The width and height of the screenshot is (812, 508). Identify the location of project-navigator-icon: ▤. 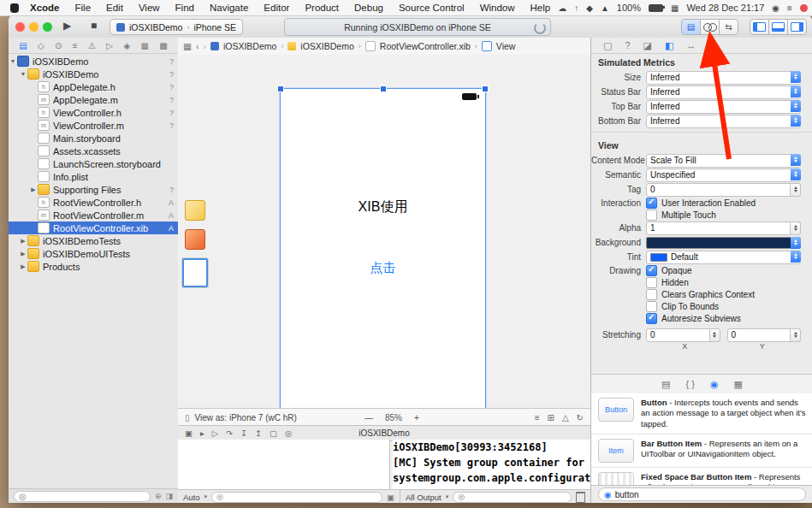
(22, 46).